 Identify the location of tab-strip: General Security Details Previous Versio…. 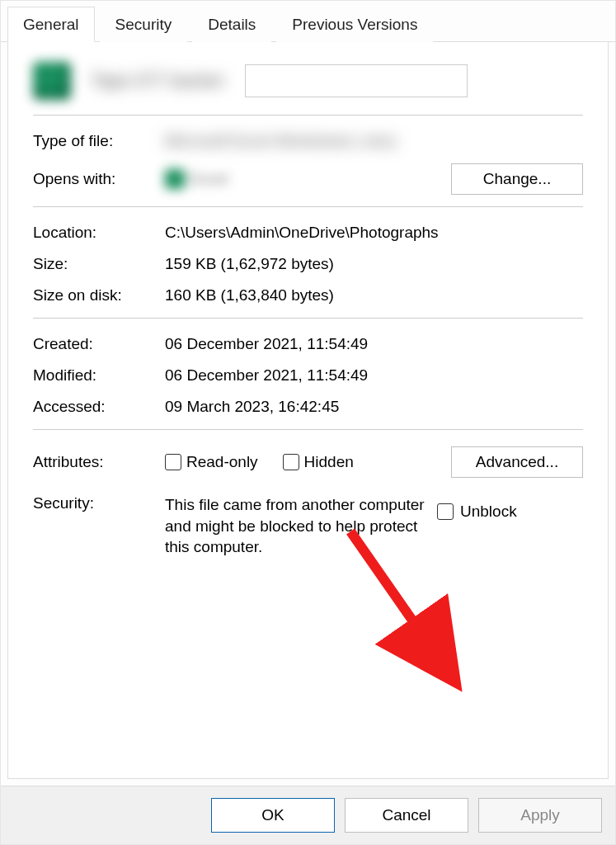
(308, 21).